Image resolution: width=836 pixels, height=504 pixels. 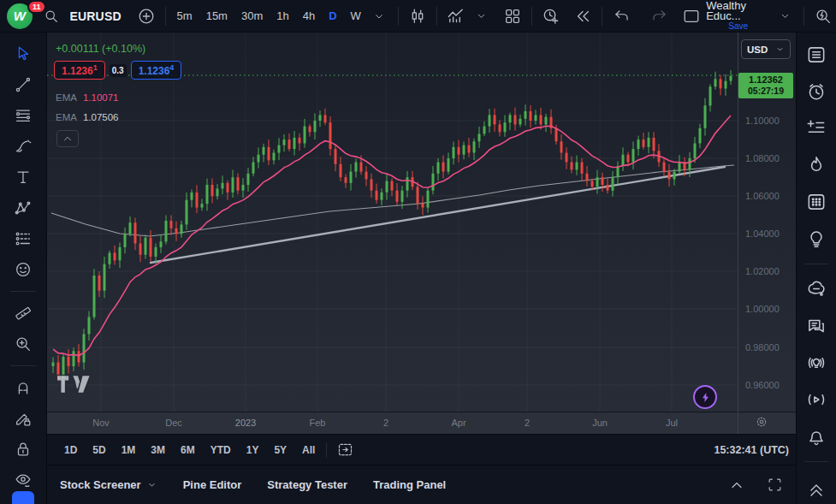 What do you see at coordinates (456, 16) in the screenshot?
I see `indicators-icon` at bounding box center [456, 16].